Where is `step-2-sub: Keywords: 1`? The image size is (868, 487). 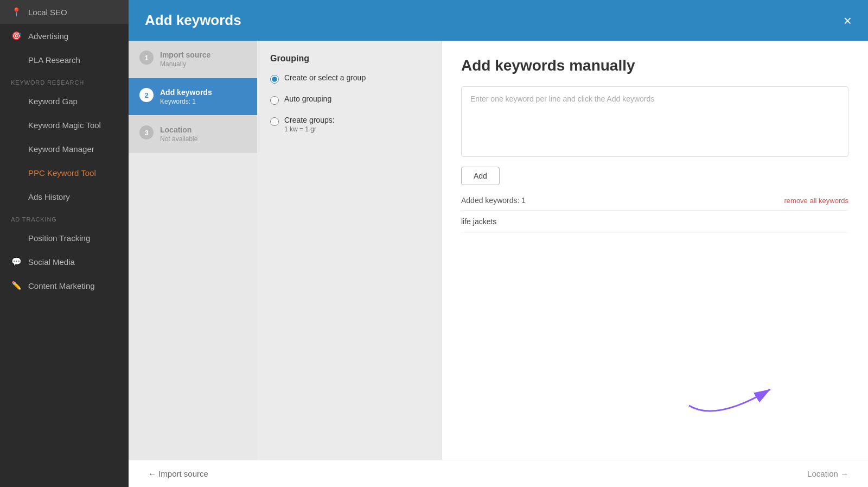 step-2-sub: Keywords: 1 is located at coordinates (186, 102).